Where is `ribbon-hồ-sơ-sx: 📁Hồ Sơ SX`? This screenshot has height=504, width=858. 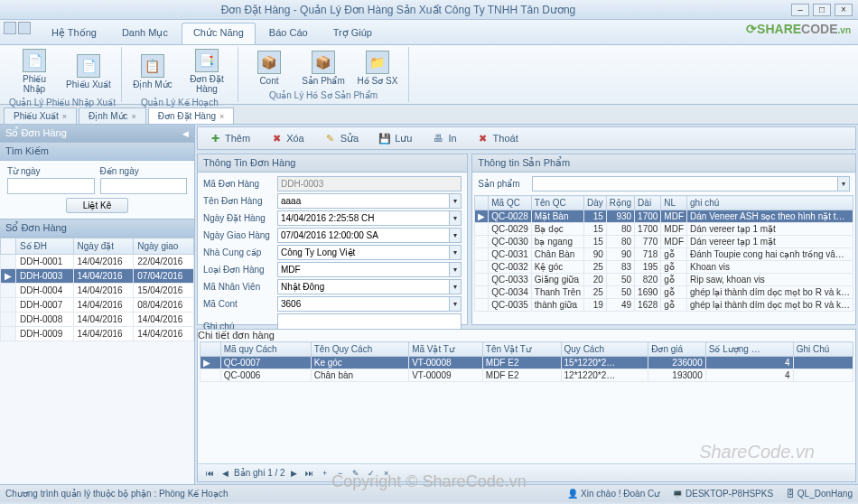
ribbon-hồ-sơ-sx: 📁Hồ Sơ SX is located at coordinates (378, 68).